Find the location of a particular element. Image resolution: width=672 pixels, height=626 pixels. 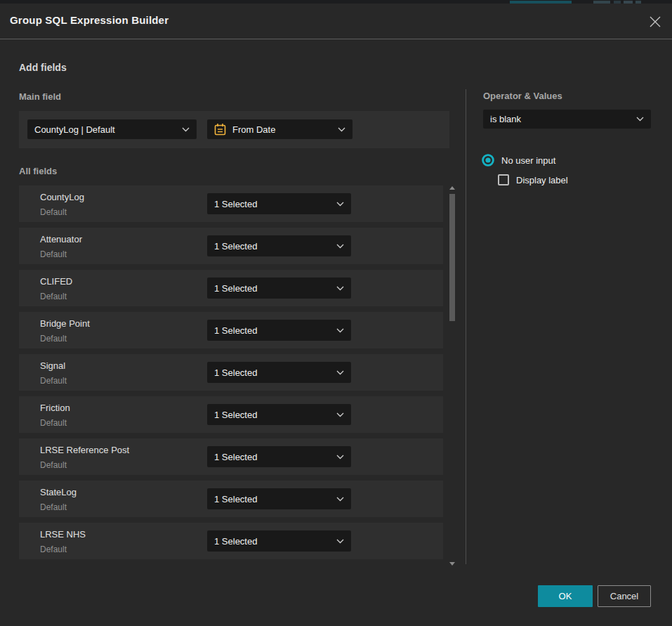

field-row: Bridge Point Default 1 Selected is located at coordinates (231, 330).